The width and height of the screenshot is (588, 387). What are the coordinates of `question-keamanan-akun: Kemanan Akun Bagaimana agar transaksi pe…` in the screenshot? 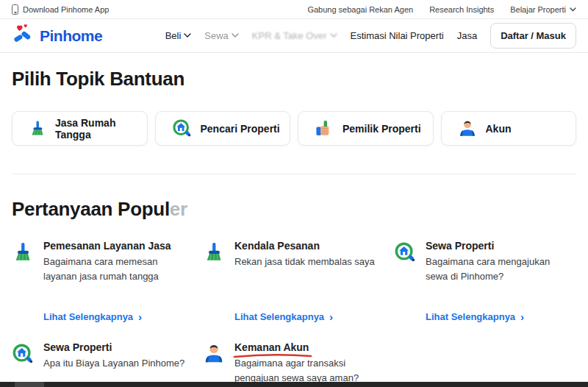 It's located at (293, 364).